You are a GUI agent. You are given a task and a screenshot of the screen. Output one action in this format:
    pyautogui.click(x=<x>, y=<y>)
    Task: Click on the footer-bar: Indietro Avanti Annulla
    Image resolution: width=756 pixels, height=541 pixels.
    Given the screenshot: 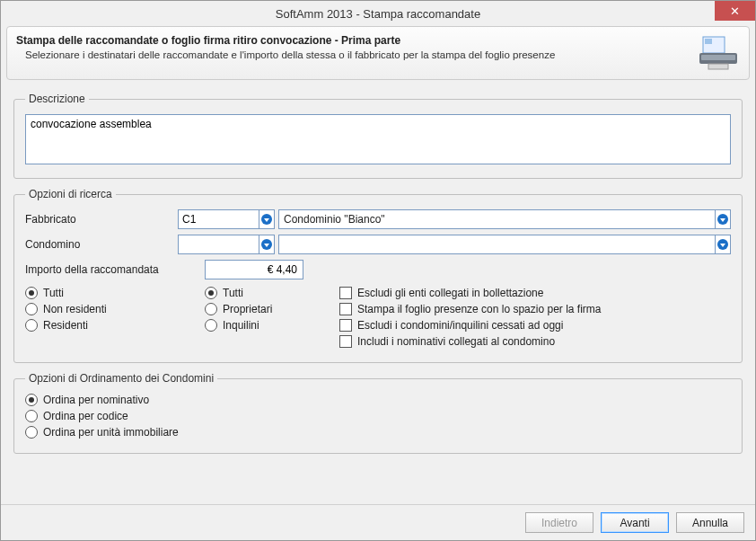 What is the action you would take?
    pyautogui.click(x=378, y=522)
    